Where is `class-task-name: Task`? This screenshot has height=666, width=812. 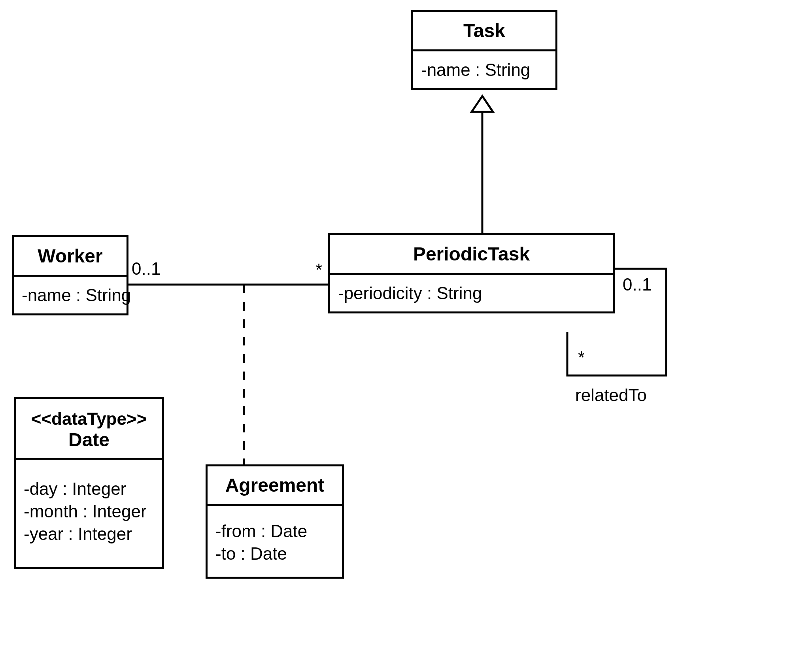
class-task-name: Task is located at coordinates (484, 32).